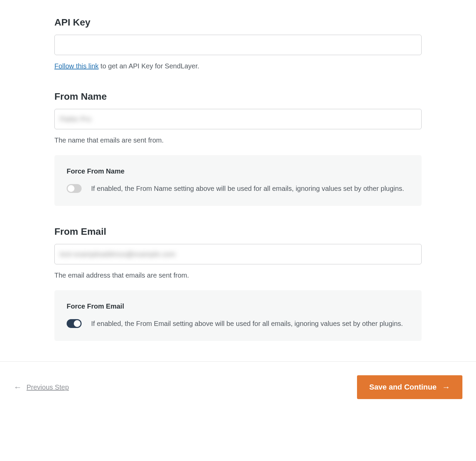  What do you see at coordinates (247, 324) in the screenshot?
I see `force-from-email-description: If enabled, the From Email setting above…` at bounding box center [247, 324].